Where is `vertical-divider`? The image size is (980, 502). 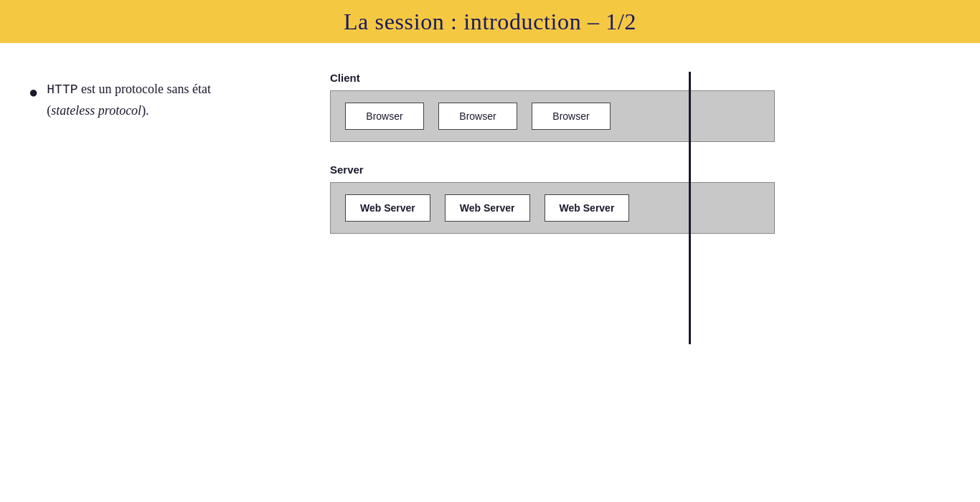 vertical-divider is located at coordinates (690, 208).